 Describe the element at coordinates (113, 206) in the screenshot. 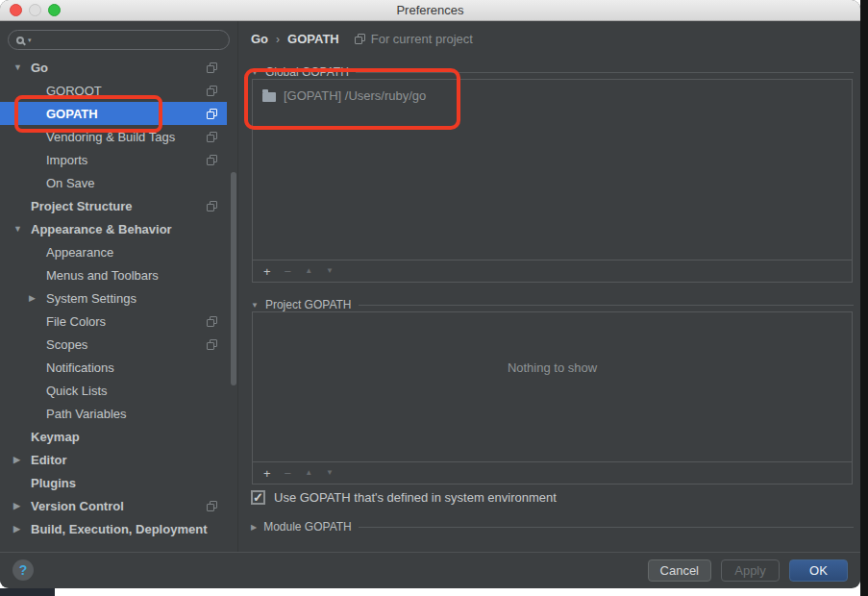

I see `sidebar-item-project-structure: Project Structure` at that location.